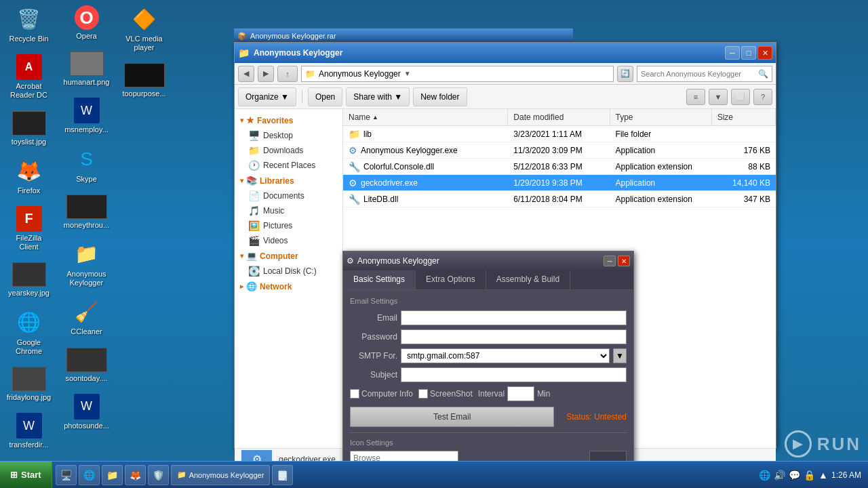 The width and height of the screenshot is (868, 488). I want to click on exe-icon: ⚙, so click(353, 150).